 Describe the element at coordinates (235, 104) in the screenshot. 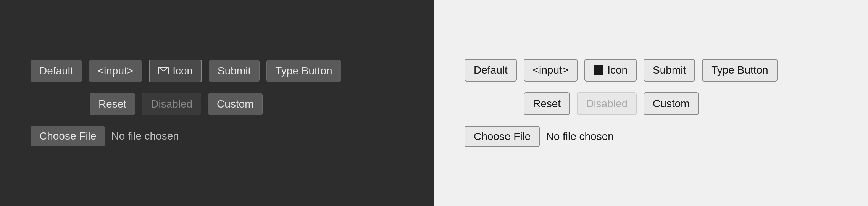

I see `dark-custom-button: Custom` at that location.